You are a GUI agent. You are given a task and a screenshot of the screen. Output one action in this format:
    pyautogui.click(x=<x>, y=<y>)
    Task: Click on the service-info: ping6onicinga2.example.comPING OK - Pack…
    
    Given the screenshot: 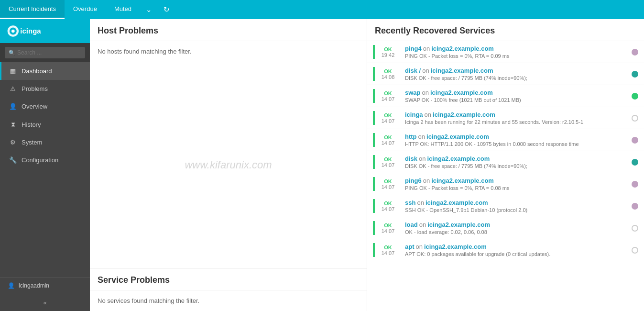 What is the action you would take?
    pyautogui.click(x=514, y=184)
    